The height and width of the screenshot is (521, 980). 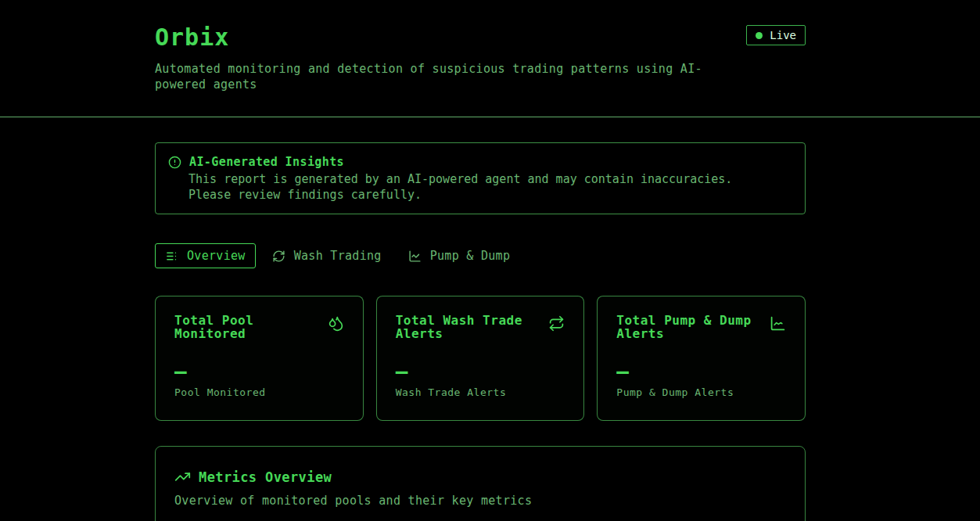 What do you see at coordinates (466, 327) in the screenshot?
I see `card-title: Total Wash Trade Alerts` at bounding box center [466, 327].